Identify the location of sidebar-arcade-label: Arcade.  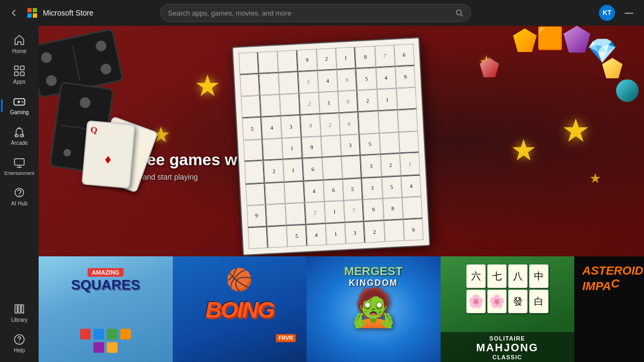
(19, 143).